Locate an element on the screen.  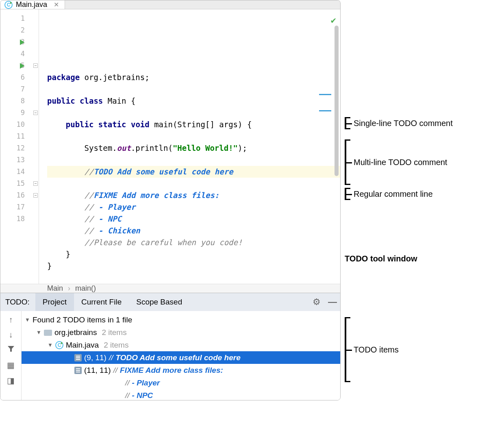
breadcrumb: Main › main() is located at coordinates (170, 288).